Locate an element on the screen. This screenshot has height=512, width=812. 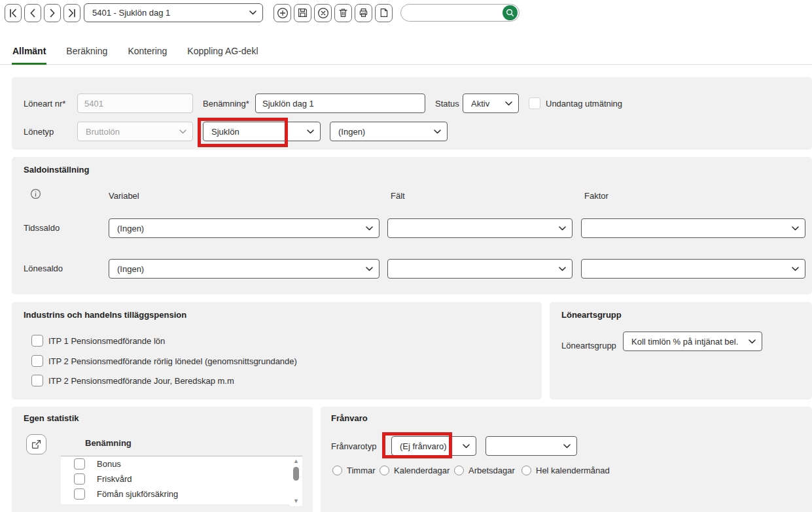
list-item-label: Bonus is located at coordinates (109, 464).